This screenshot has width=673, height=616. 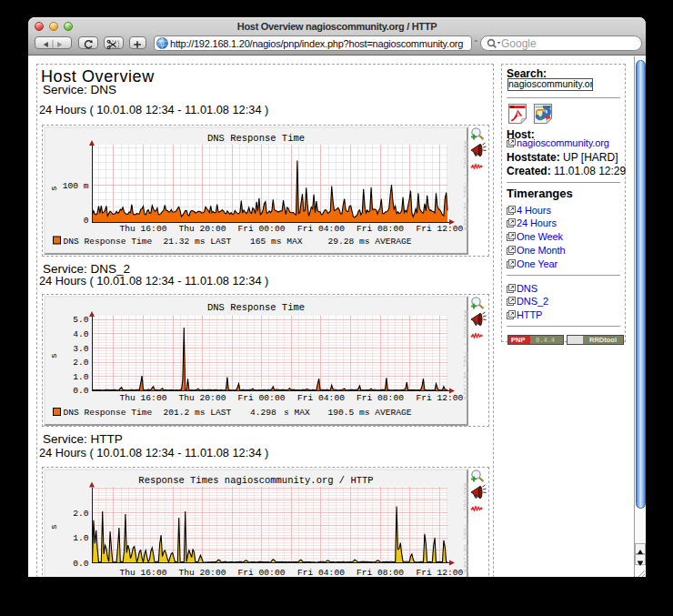 I want to click on svg-text: 190.5 ms AVERAGE, so click(x=369, y=411).